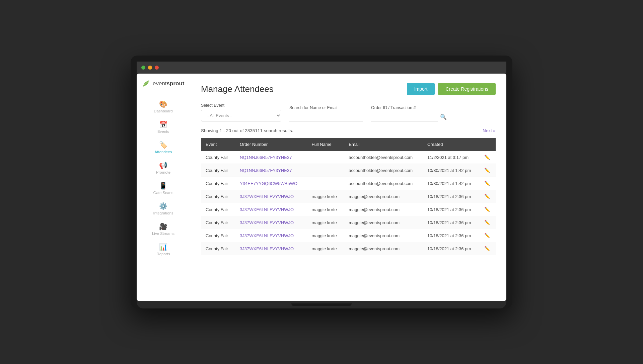 The image size is (643, 364). What do you see at coordinates (241, 116) in the screenshot?
I see `select-event-dropdown: - All Events -` at bounding box center [241, 116].